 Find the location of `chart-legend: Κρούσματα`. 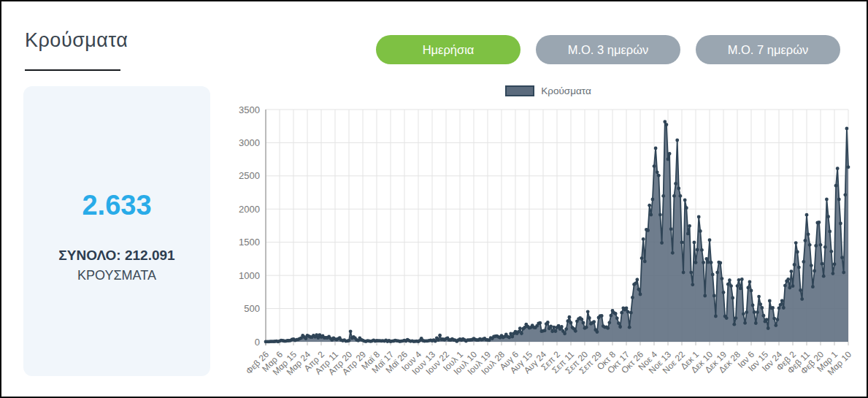

chart-legend: Κρούσματα is located at coordinates (548, 91).